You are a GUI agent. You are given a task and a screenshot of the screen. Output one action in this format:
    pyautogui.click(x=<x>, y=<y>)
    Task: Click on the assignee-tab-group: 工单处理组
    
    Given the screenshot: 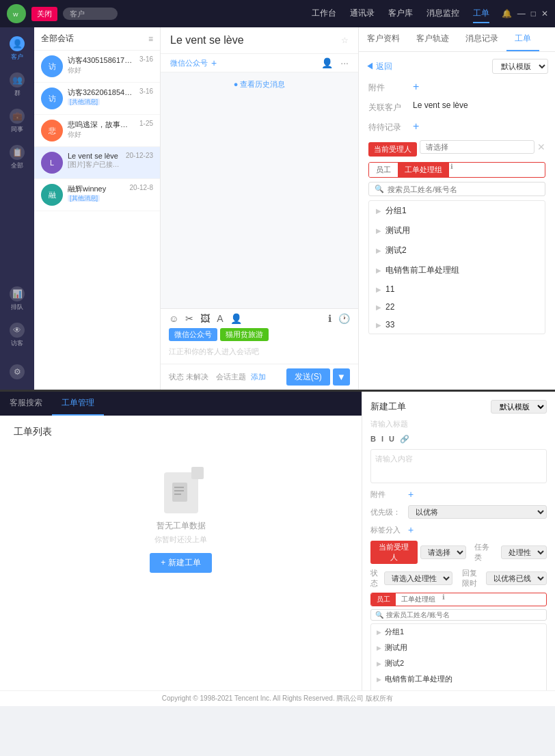 What is the action you would take?
    pyautogui.click(x=424, y=170)
    